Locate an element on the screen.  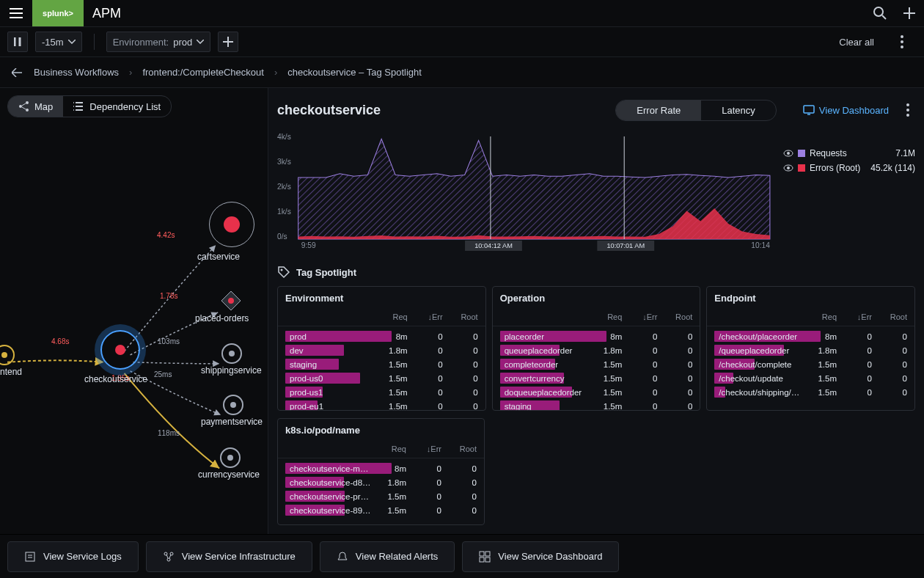
tag-icon is located at coordinates (284, 272).